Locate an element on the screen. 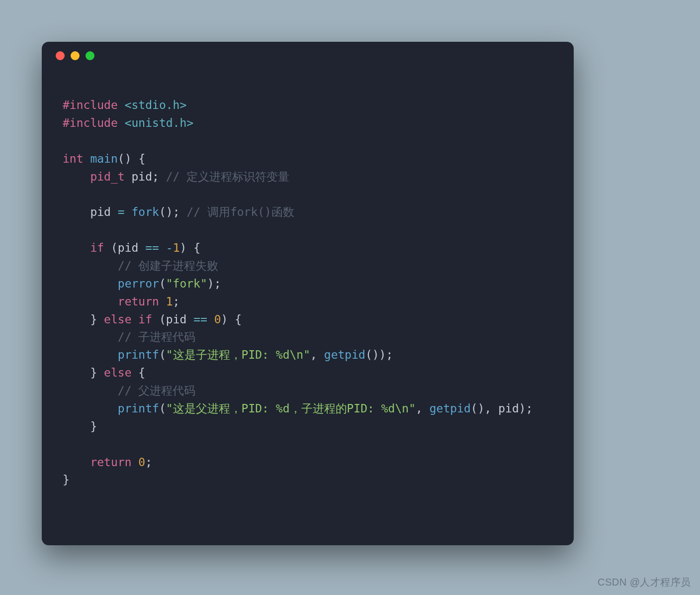  op-assign: = is located at coordinates (121, 212).